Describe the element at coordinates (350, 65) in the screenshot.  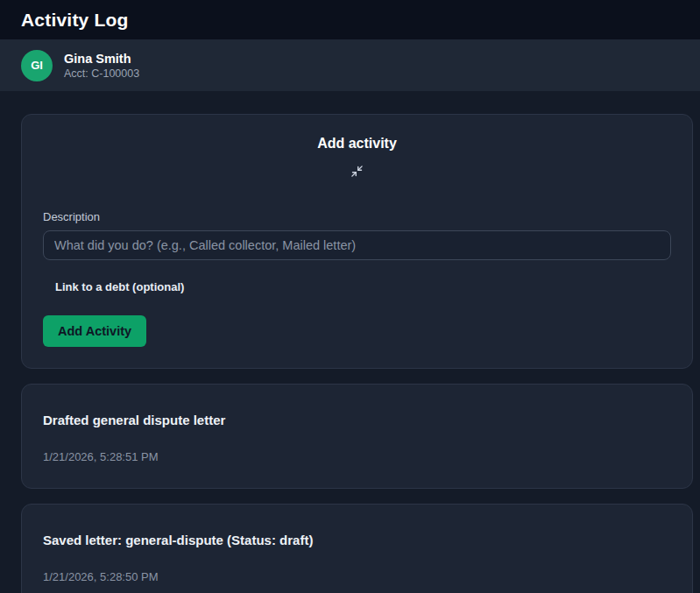
I see `user-bar: GI Gina Smith Acct: C-100003` at that location.